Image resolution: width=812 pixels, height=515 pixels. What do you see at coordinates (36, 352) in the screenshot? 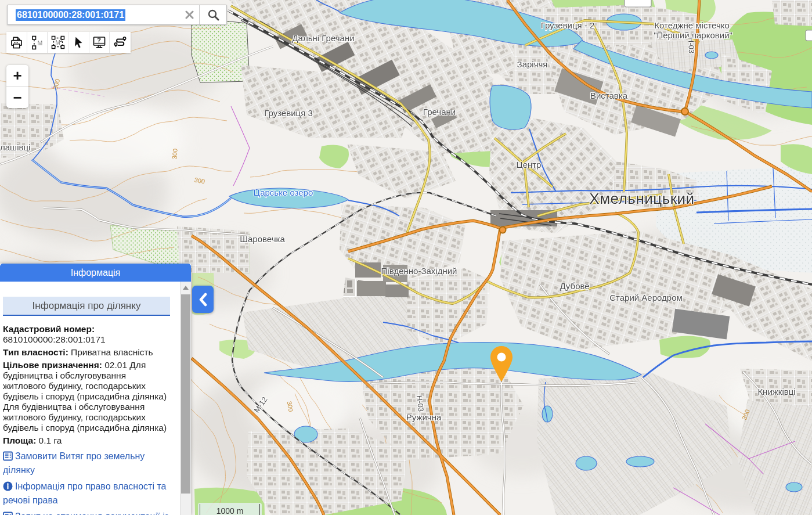
I see `parcel-field-label: Тип власності:` at bounding box center [36, 352].